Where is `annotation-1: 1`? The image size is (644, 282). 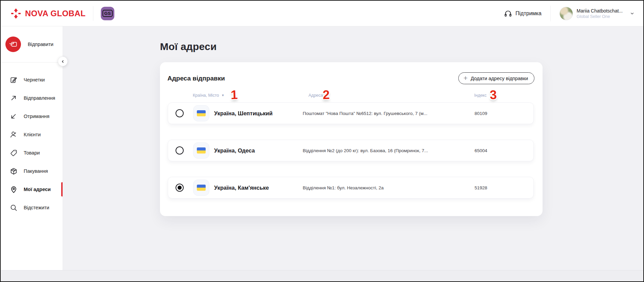
annotation-1: 1 is located at coordinates (234, 95).